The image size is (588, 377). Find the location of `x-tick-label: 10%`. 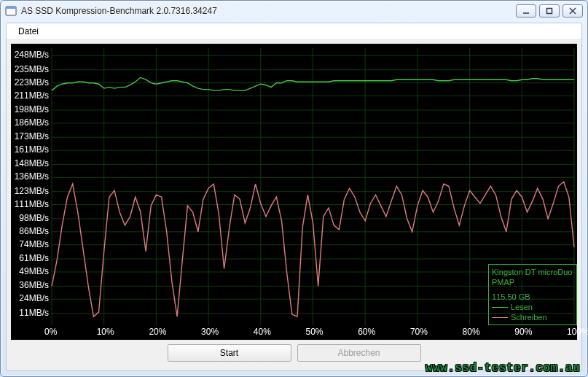

x-tick-label: 10% is located at coordinates (106, 332).